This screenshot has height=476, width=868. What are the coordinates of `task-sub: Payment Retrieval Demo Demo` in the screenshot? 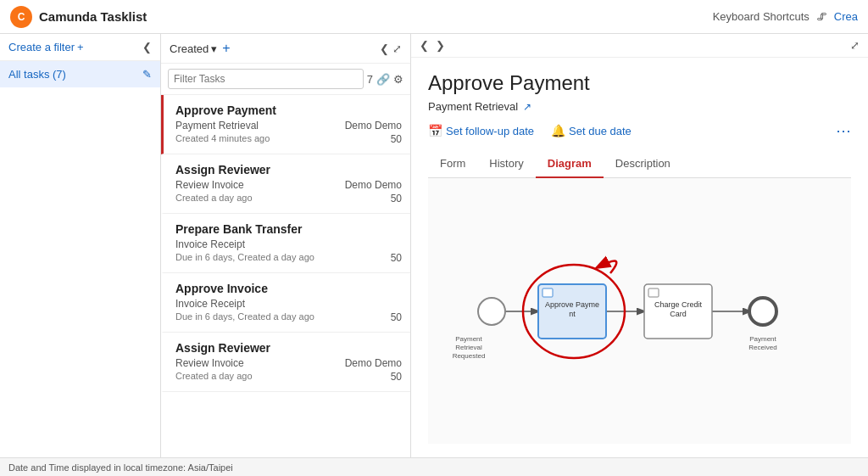 It's located at (288, 126).